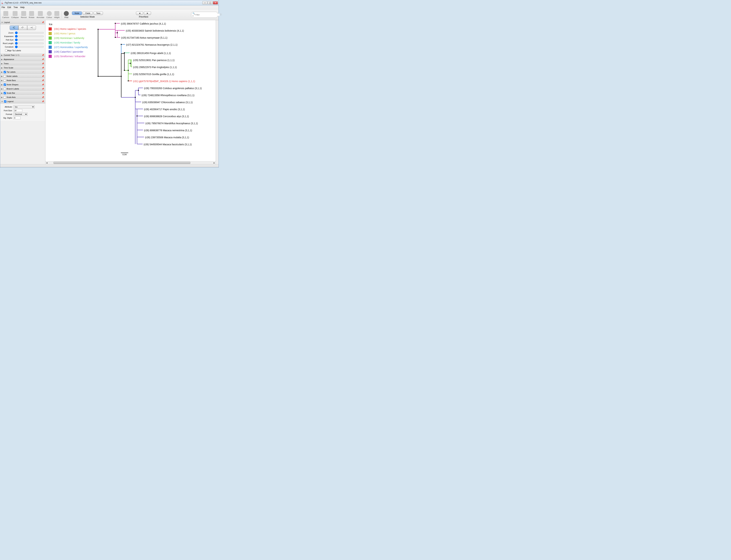 This screenshot has height=560, width=731. What do you see at coordinates (40, 15) in the screenshot?
I see `annotate-button: Annotate` at bounding box center [40, 15].